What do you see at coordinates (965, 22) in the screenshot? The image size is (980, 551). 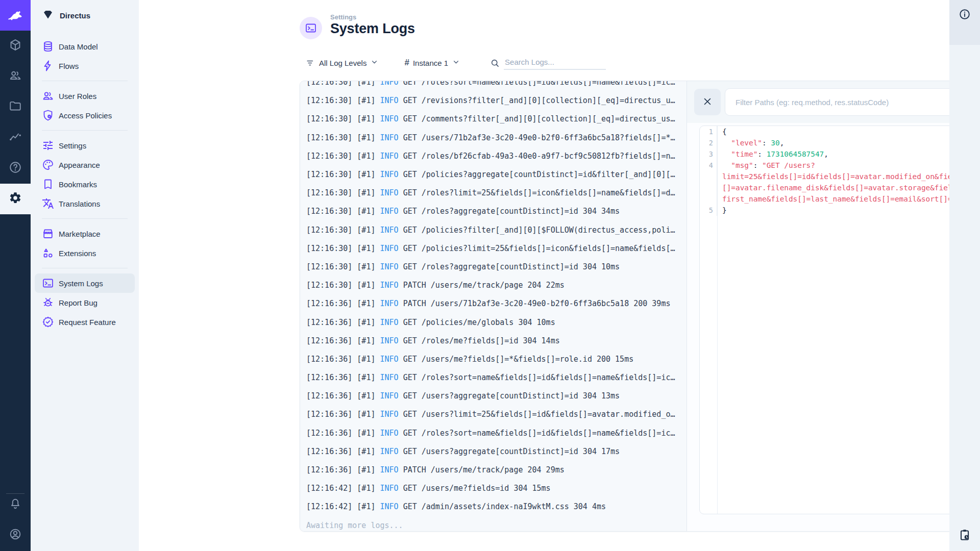 I see `right-strip-header` at bounding box center [965, 22].